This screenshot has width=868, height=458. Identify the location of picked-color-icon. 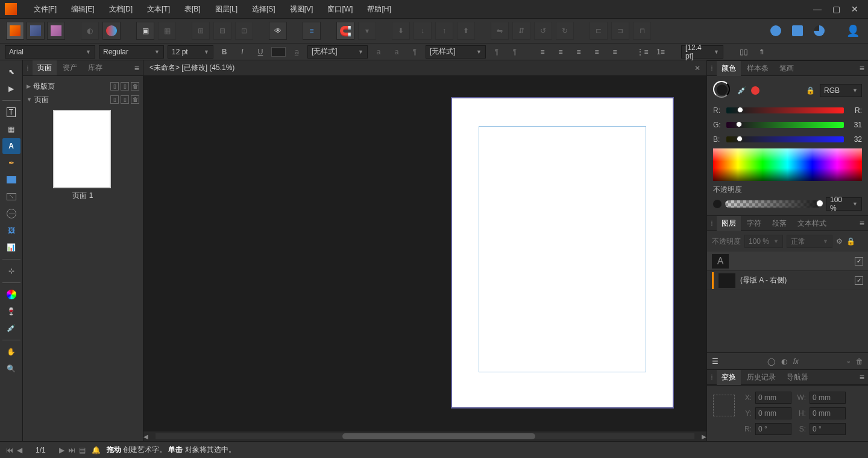
(755, 91).